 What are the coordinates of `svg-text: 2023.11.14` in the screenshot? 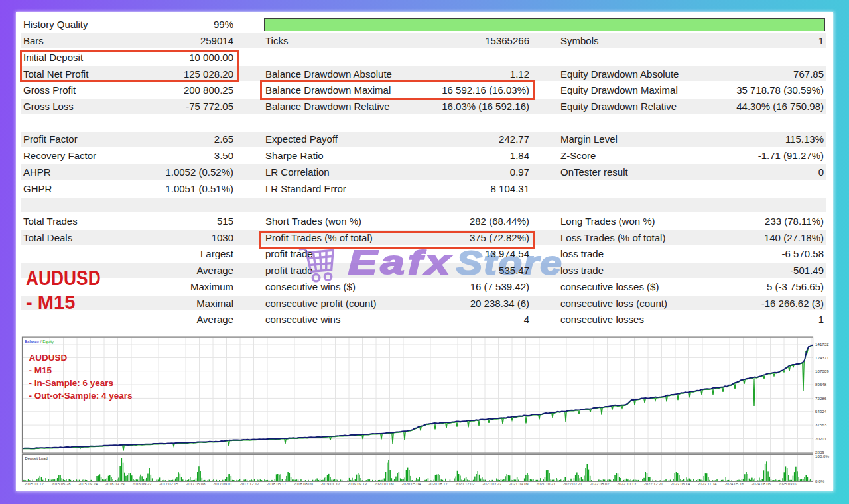 It's located at (707, 484).